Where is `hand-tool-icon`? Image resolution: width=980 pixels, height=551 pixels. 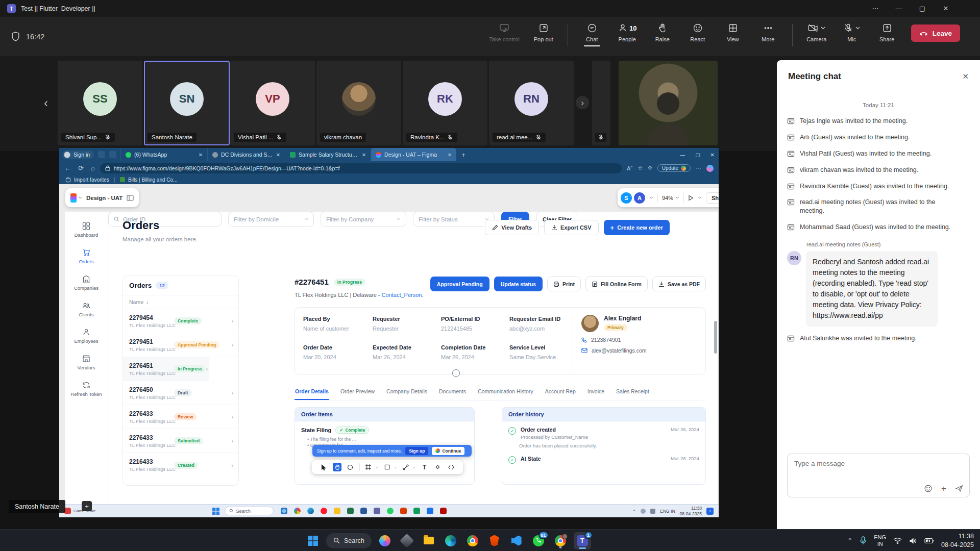 hand-tool-icon is located at coordinates (337, 467).